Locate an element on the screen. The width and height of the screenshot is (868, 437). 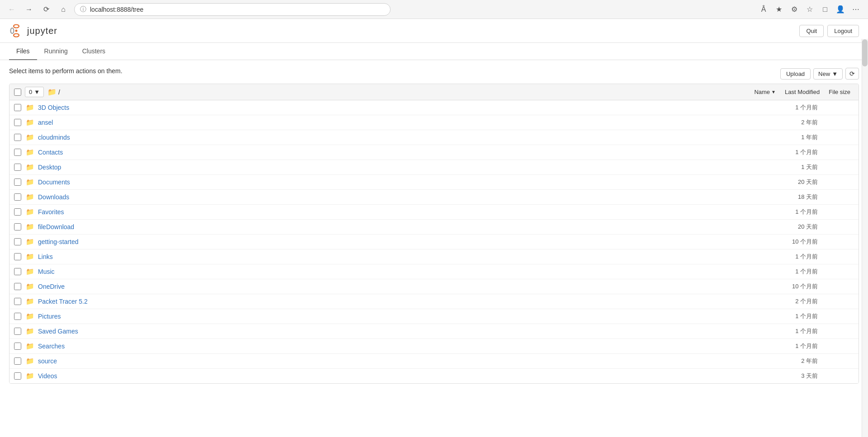
file-modified: 18 天前 is located at coordinates (791, 197).